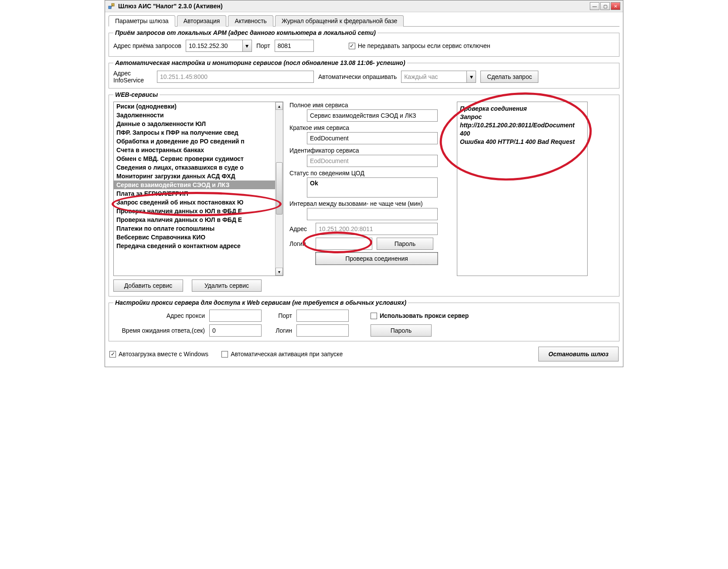 The image size is (728, 569). What do you see at coordinates (194, 185) in the screenshot?
I see `list-item: Сервис взаимодействия СЭОД и ЛКЗ` at bounding box center [194, 185].